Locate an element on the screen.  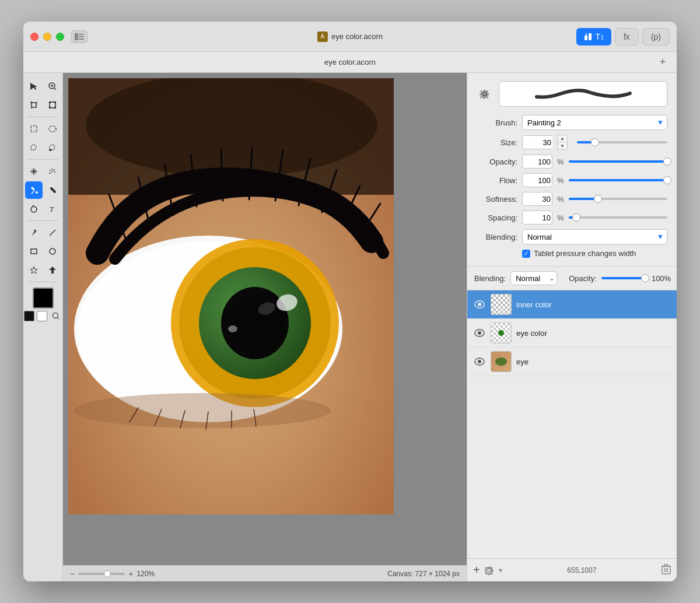
brush-settings-gear is located at coordinates (485, 94).